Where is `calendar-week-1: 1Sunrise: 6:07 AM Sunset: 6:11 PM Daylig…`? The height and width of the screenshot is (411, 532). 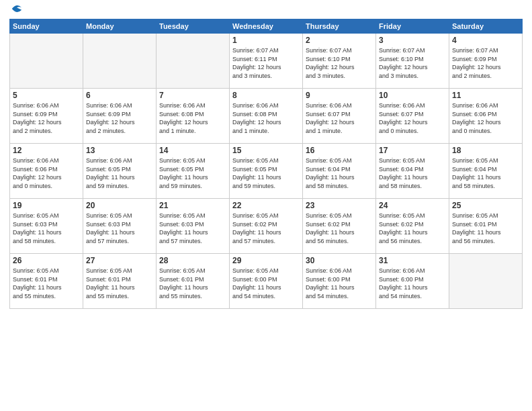 calendar-week-1: 1Sunrise: 6:07 AM Sunset: 6:11 PM Daylig… is located at coordinates (266, 61).